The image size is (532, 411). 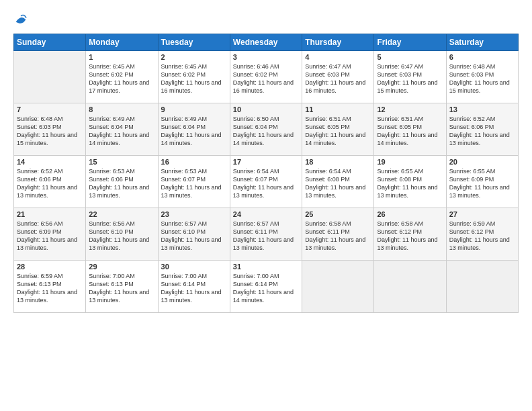 What do you see at coordinates (410, 182) in the screenshot?
I see `calendar-cell: 19Sunrise: 6:55 AM Sunset: 6:08 PM Dayli…` at bounding box center [410, 182].